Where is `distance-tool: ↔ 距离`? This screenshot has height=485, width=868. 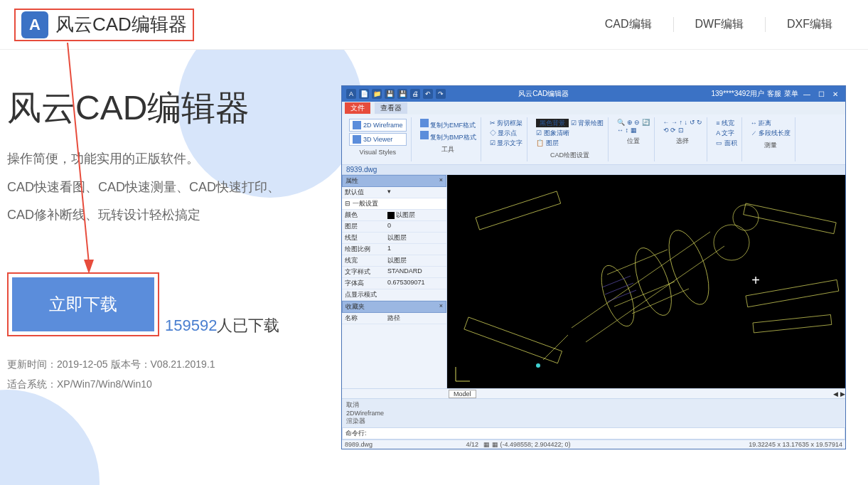
distance-tool: ↔ 距离 is located at coordinates (771, 124).